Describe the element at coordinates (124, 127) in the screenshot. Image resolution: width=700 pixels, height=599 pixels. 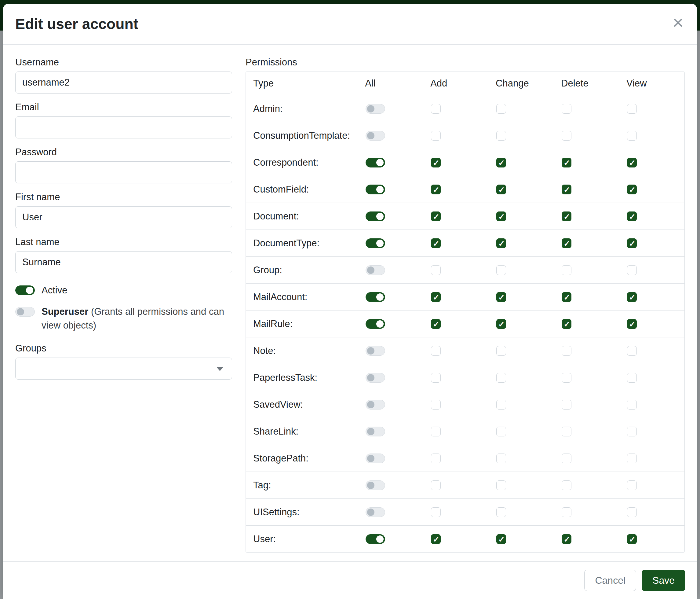
I see `email-field` at that location.